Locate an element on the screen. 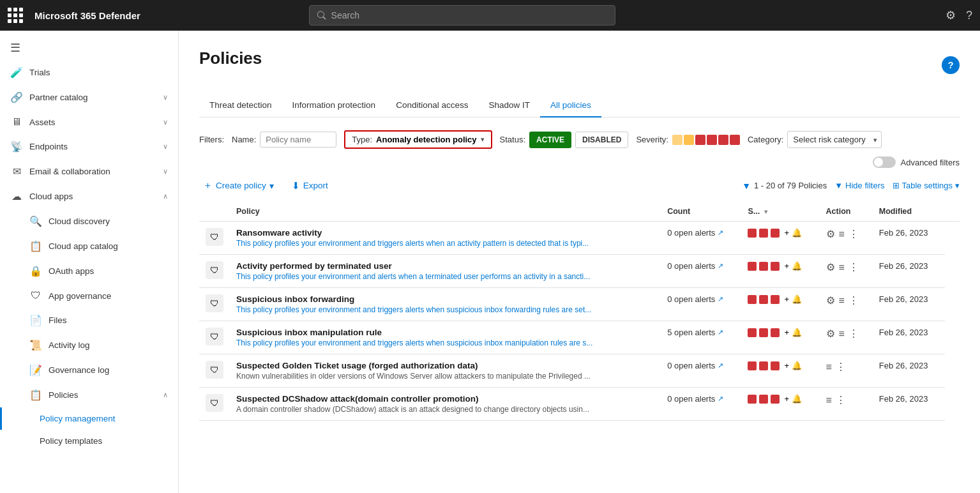 This screenshot has height=493, width=980. sidebar-item-trials: 🧪 Trials is located at coordinates (89, 73).